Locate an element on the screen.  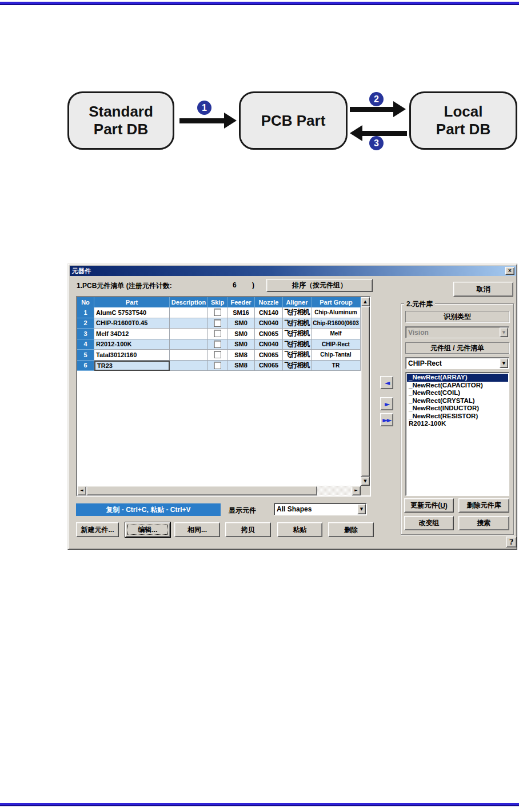
cell-no: 2 is located at coordinates (86, 323).